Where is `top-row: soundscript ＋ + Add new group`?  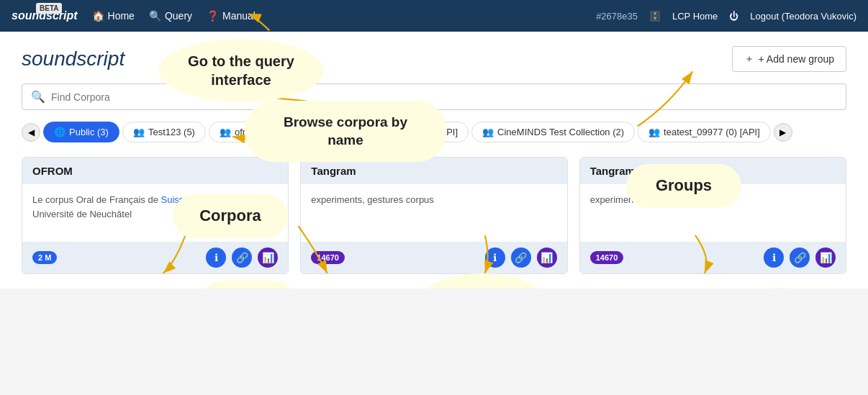 top-row: soundscript ＋ + Add new group is located at coordinates (434, 59).